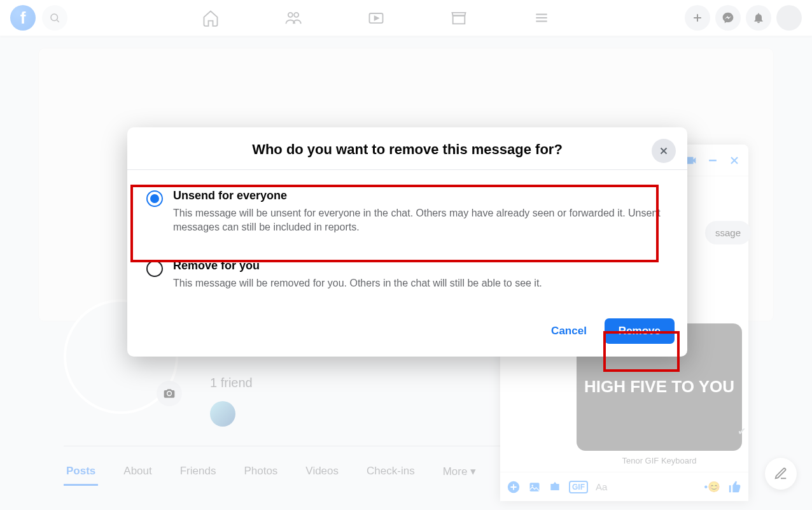 The height and width of the screenshot is (510, 812). I want to click on nav-marketplace, so click(459, 18).